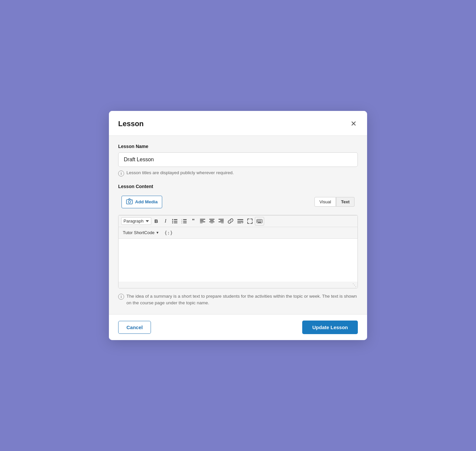 The width and height of the screenshot is (476, 451). What do you see at coordinates (230, 221) in the screenshot?
I see `link-button` at bounding box center [230, 221].